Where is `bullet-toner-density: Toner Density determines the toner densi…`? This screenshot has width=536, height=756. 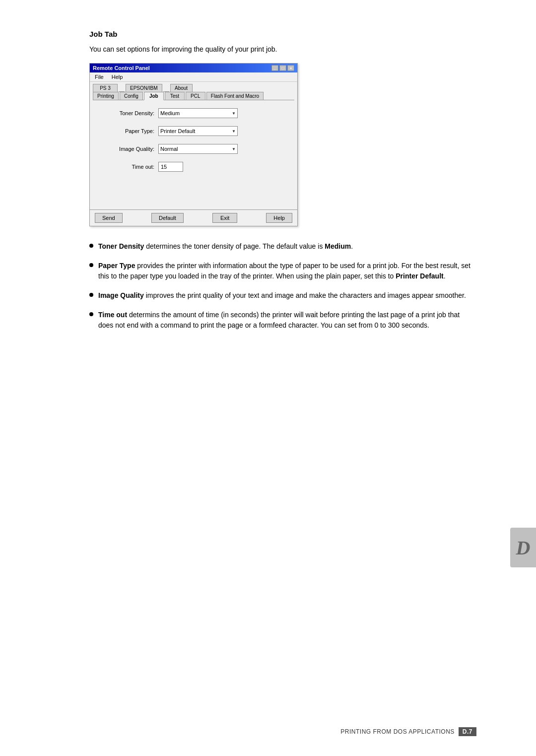
bullet-toner-density: Toner Density determines the toner densi… is located at coordinates (283, 246).